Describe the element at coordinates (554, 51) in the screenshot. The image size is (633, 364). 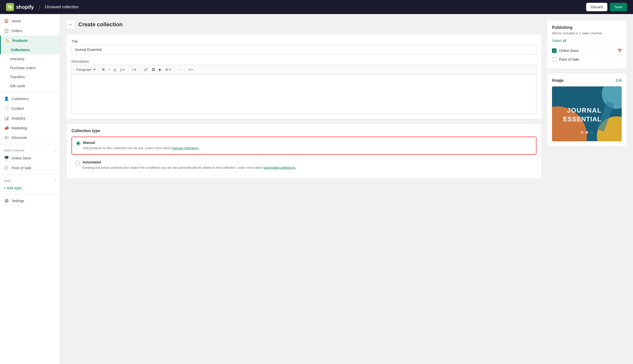
I see `online-store-checkbox: ✓` at that location.